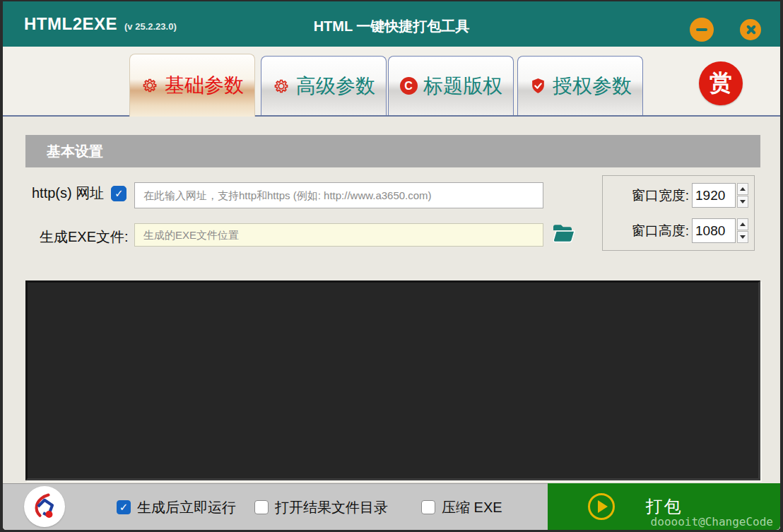 The image size is (783, 532). What do you see at coordinates (75, 151) in the screenshot?
I see `section-title: 基本设置` at bounding box center [75, 151].